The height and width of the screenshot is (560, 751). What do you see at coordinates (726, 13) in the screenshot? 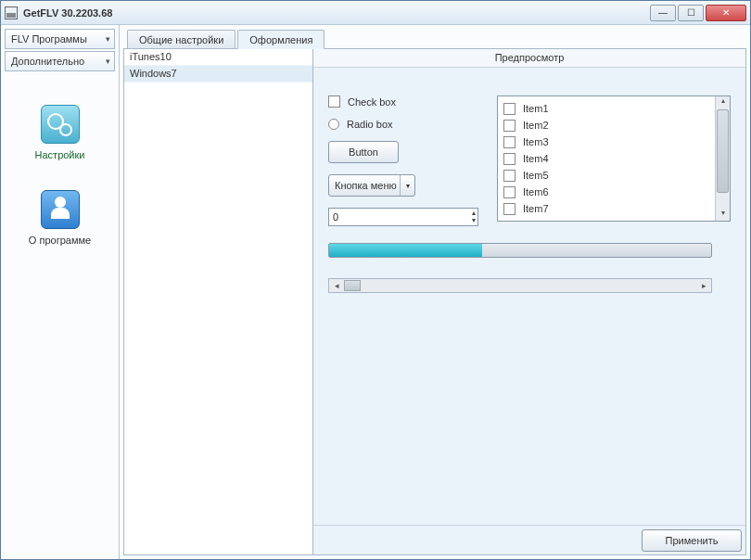
I see `close-button: ✕` at bounding box center [726, 13].